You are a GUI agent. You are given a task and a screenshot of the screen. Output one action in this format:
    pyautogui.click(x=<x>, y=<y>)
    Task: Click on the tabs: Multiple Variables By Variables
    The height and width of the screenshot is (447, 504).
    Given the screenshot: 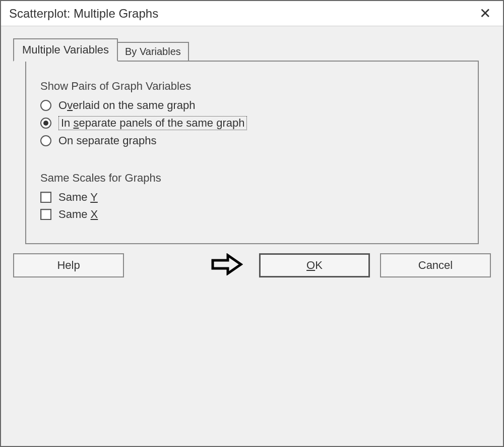 What is the action you would take?
    pyautogui.click(x=252, y=49)
    